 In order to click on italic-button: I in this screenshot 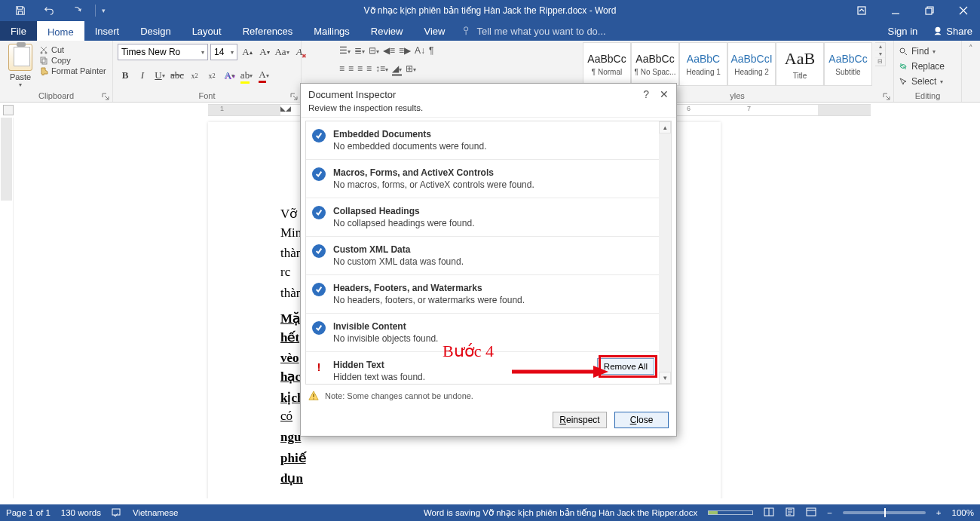, I will do `click(142, 75)`.